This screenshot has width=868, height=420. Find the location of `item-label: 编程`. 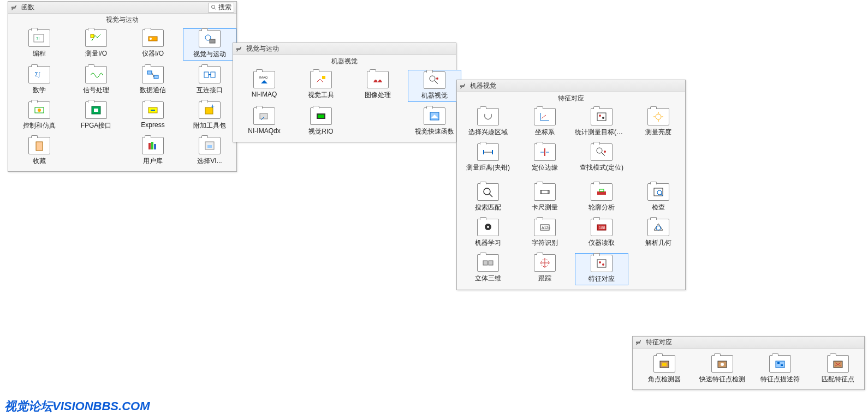

item-label: 编程 is located at coordinates (39, 53).